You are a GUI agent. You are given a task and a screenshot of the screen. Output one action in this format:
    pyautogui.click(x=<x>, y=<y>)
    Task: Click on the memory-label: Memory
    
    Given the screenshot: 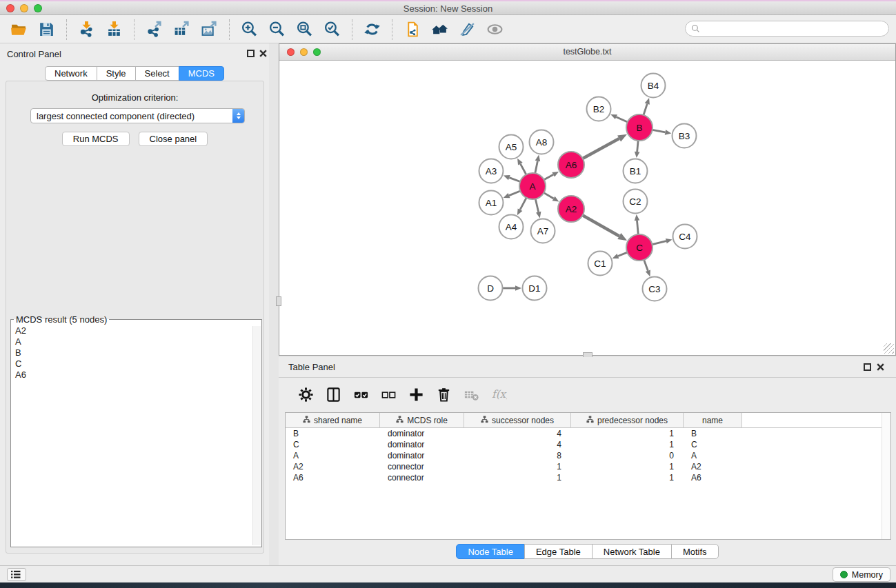 What is the action you would take?
    pyautogui.click(x=868, y=575)
    